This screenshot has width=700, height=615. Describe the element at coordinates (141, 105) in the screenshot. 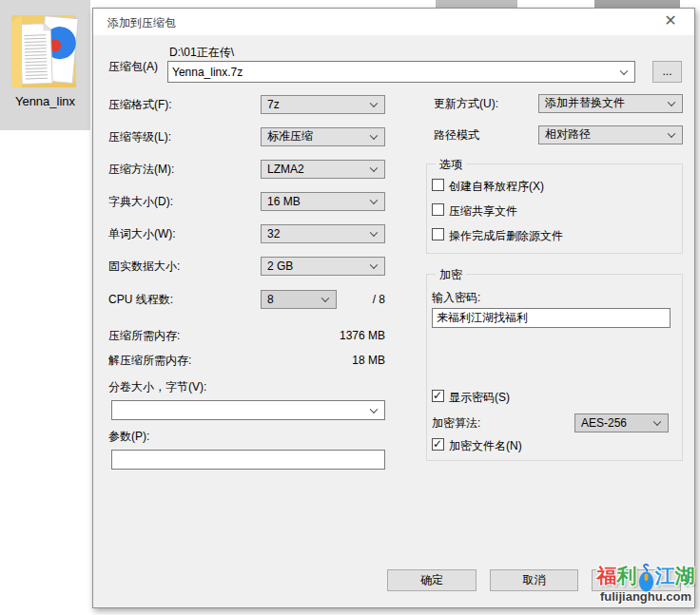

I see `format-label: 压缩格式(F):` at that location.